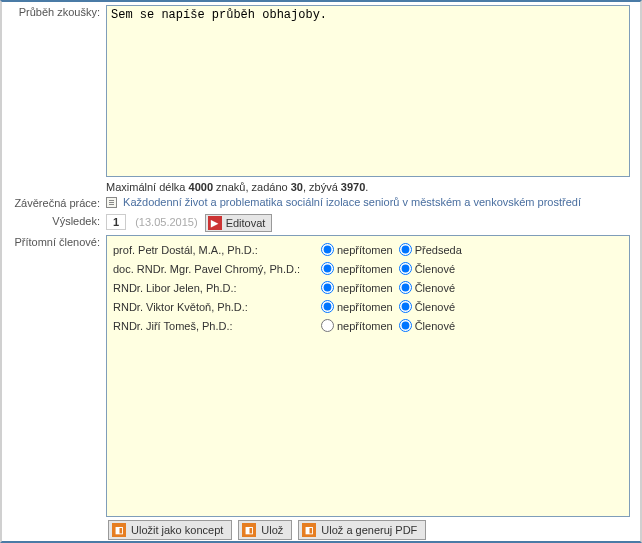 The image size is (642, 543). I want to click on edit-button: ▶ Editovat, so click(239, 223).